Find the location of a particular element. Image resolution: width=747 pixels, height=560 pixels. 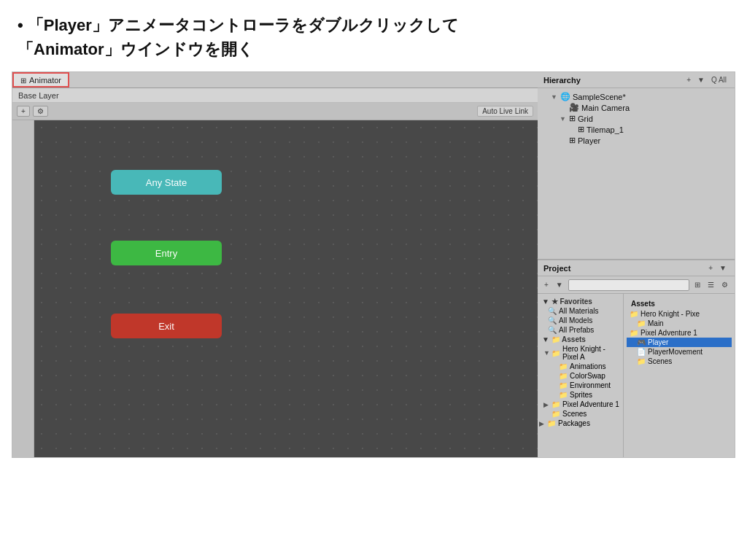

project-search-input is located at coordinates (629, 285).